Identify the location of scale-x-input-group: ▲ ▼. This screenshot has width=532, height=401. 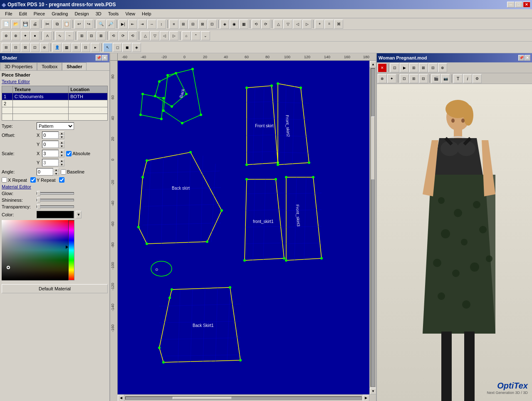
(53, 153).